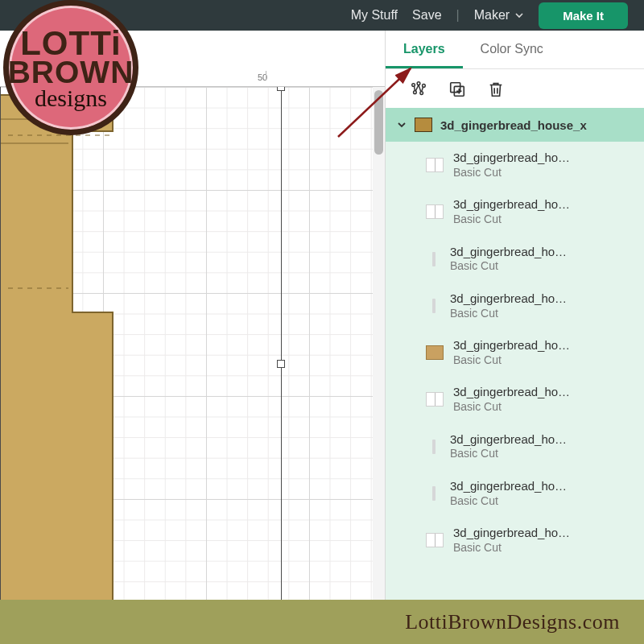 This screenshot has height=644, width=644. What do you see at coordinates (496, 89) in the screenshot?
I see `delete-button` at bounding box center [496, 89].